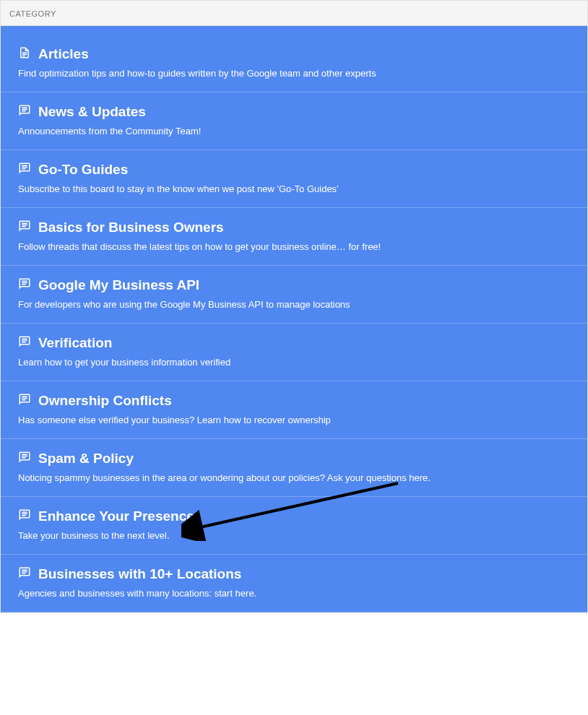 The height and width of the screenshot is (715, 588). Describe the element at coordinates (294, 121) in the screenshot. I see `category-item-news-updates: News & UpdatesAnnouncements from the Com…` at that location.